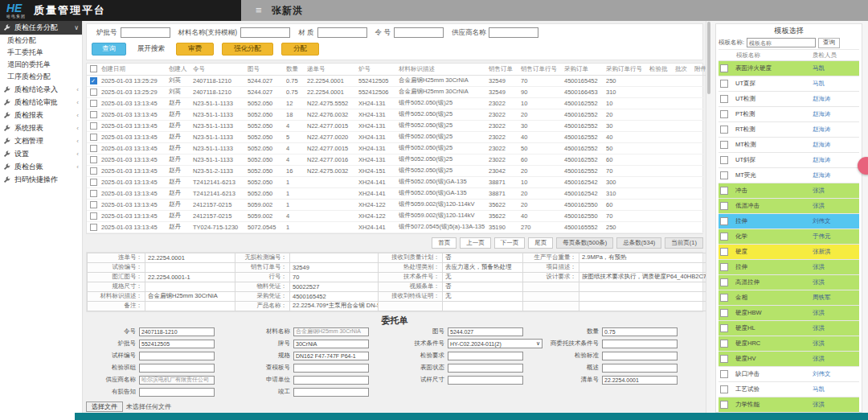  Describe the element at coordinates (789, 267) in the screenshot. I see `template-row: 拉伸张洪` at that location.